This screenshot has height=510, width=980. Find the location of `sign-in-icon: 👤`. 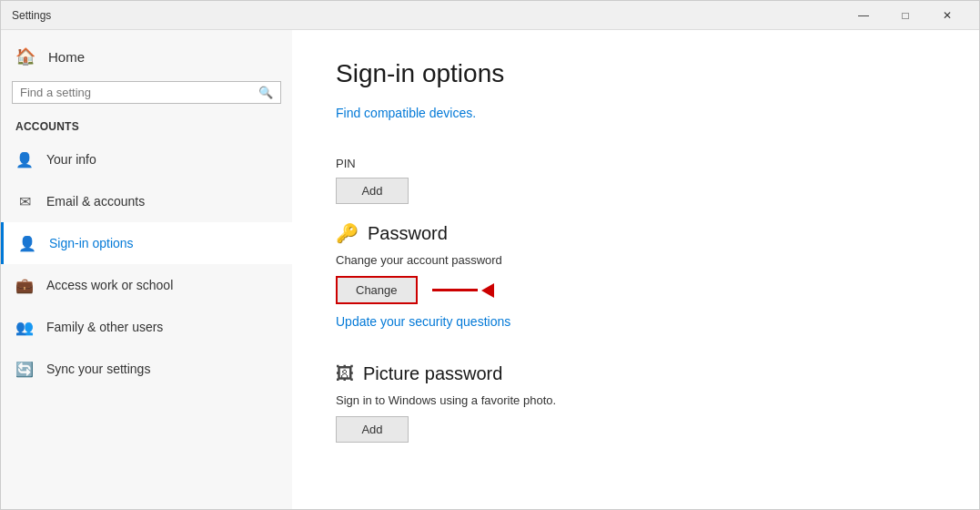

sign-in-icon: 👤 is located at coordinates (27, 244).